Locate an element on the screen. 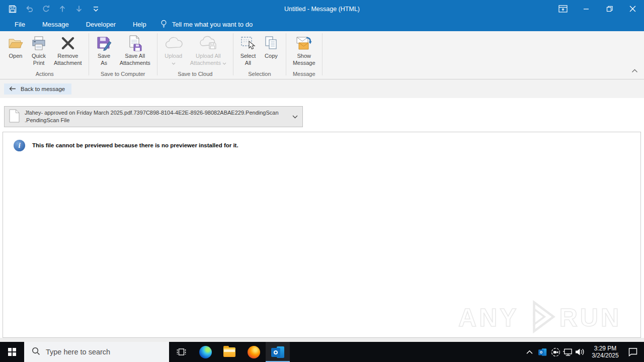 The width and height of the screenshot is (644, 362). upload-cloud-icon is located at coordinates (174, 43).